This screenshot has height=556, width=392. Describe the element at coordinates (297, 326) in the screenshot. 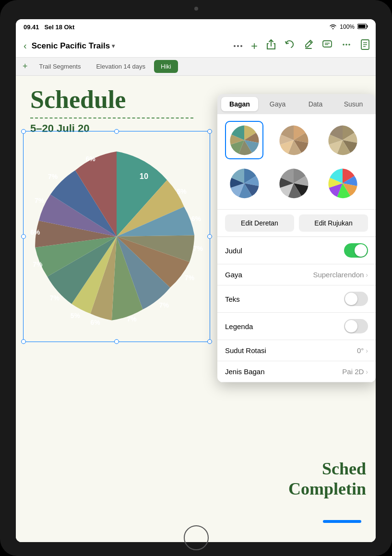

I see `settings-row-legenda: Legenda` at that location.